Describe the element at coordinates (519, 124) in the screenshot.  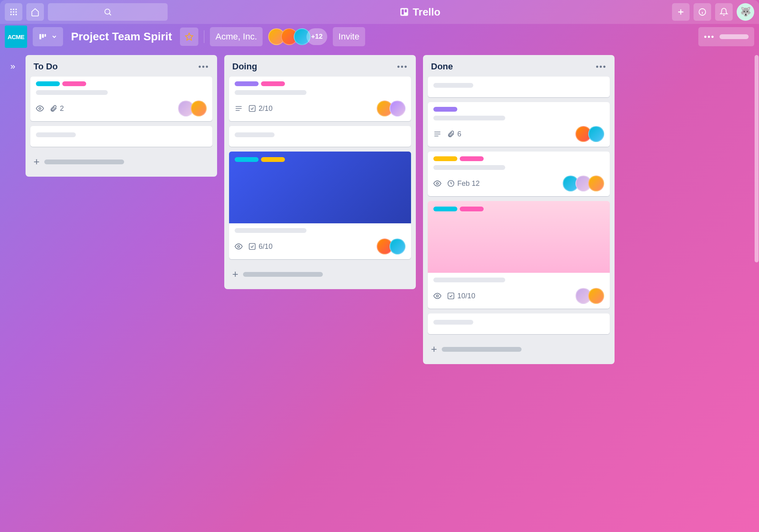
I see `card: 6` at that location.